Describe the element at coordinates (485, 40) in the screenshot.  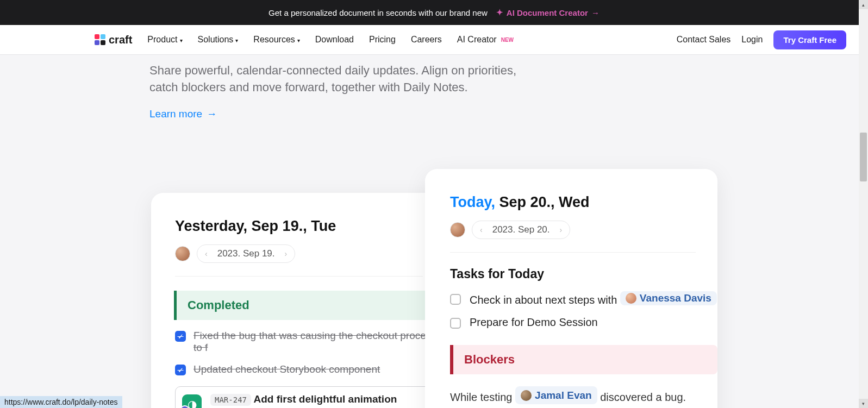
I see `nav-ai-creator: AI Creator NEW` at that location.